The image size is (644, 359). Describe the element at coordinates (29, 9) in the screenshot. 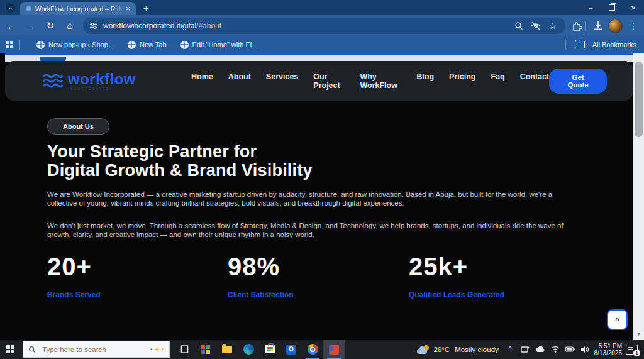

I see `tab-favicon-icon` at that location.